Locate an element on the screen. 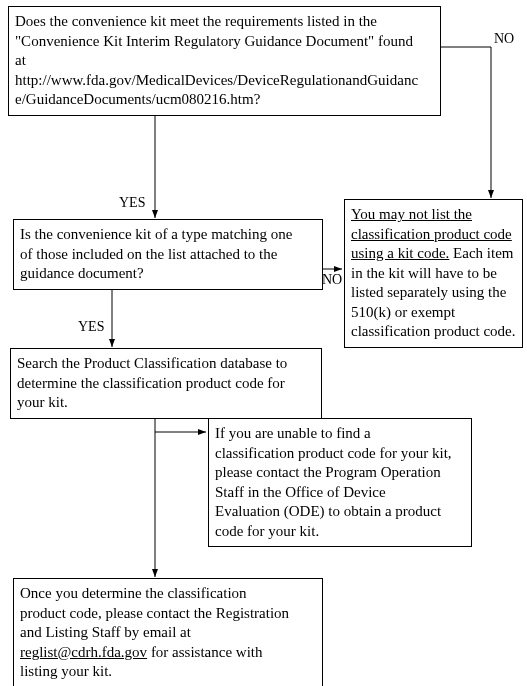  text: at is located at coordinates (224, 61).